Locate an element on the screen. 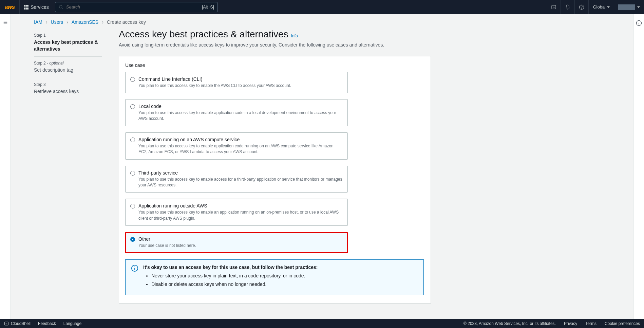 The image size is (644, 328). search-shortcut-hint: [Alt+S] is located at coordinates (208, 7).